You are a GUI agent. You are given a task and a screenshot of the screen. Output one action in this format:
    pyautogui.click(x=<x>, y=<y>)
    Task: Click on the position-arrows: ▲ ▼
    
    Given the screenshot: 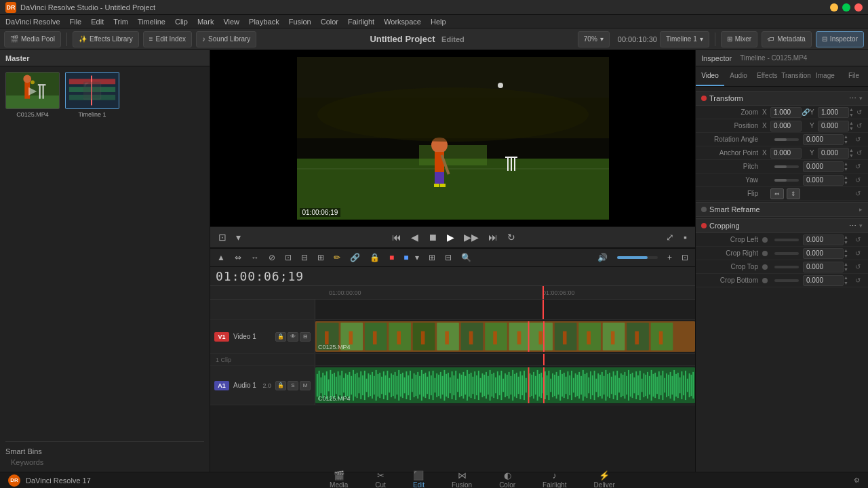 What is the action you would take?
    pyautogui.click(x=852, y=126)
    